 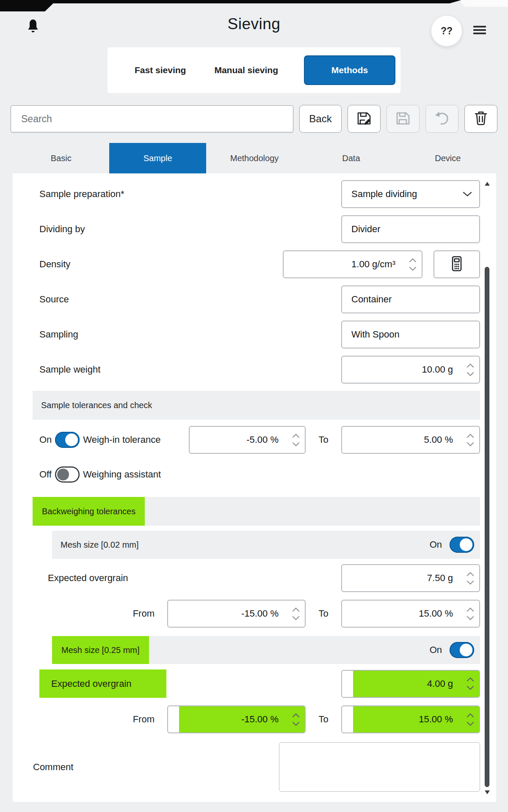 I want to click on mesh1-overgrain-input: 7.50 g, so click(x=411, y=578).